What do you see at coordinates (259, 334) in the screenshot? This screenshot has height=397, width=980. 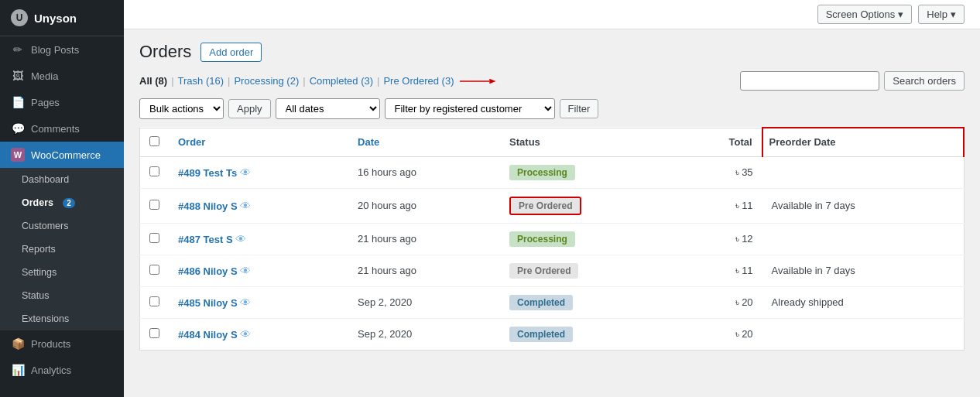 I see `order-cell: #484 Niloy S 👁` at bounding box center [259, 334].